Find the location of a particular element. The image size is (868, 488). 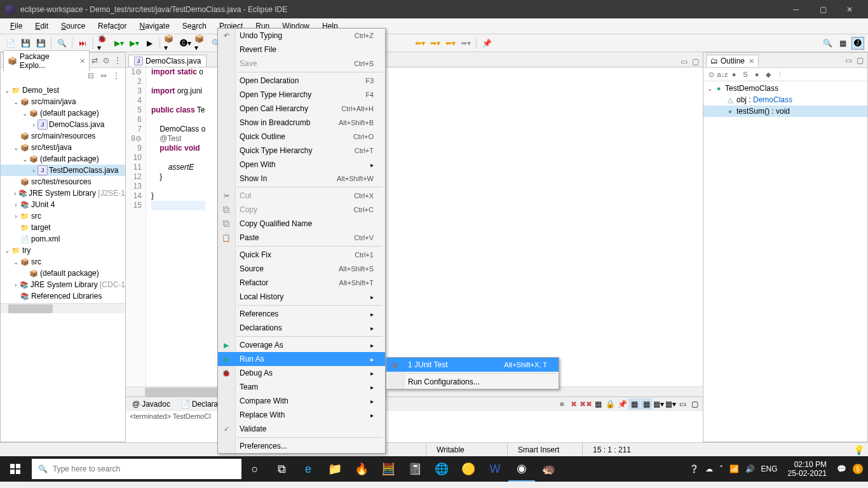

quick-access-icon: 🔍 is located at coordinates (827, 43).